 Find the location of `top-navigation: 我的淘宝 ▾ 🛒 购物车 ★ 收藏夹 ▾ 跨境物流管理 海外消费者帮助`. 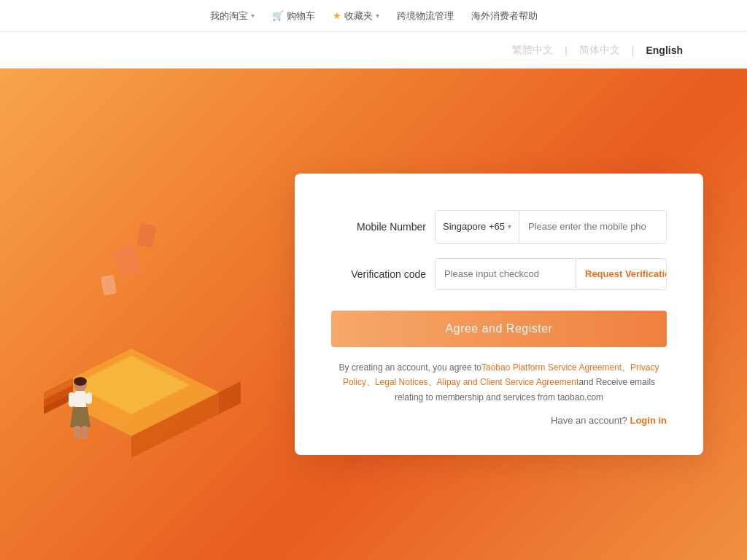

top-navigation: 我的淘宝 ▾ 🛒 购物车 ★ 收藏夹 ▾ 跨境物流管理 海外消费者帮助 is located at coordinates (374, 16).